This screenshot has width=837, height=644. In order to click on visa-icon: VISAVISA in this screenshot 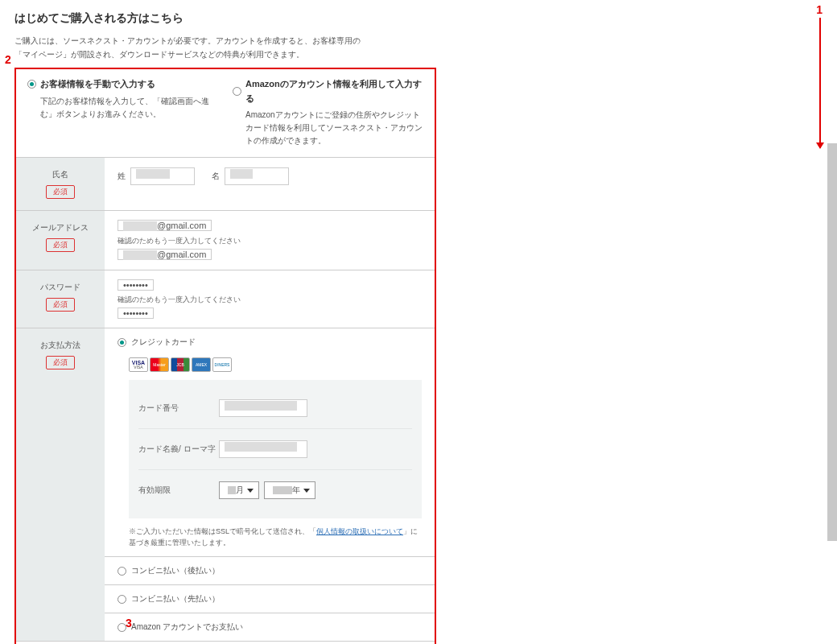, I will do `click(138, 365)`.